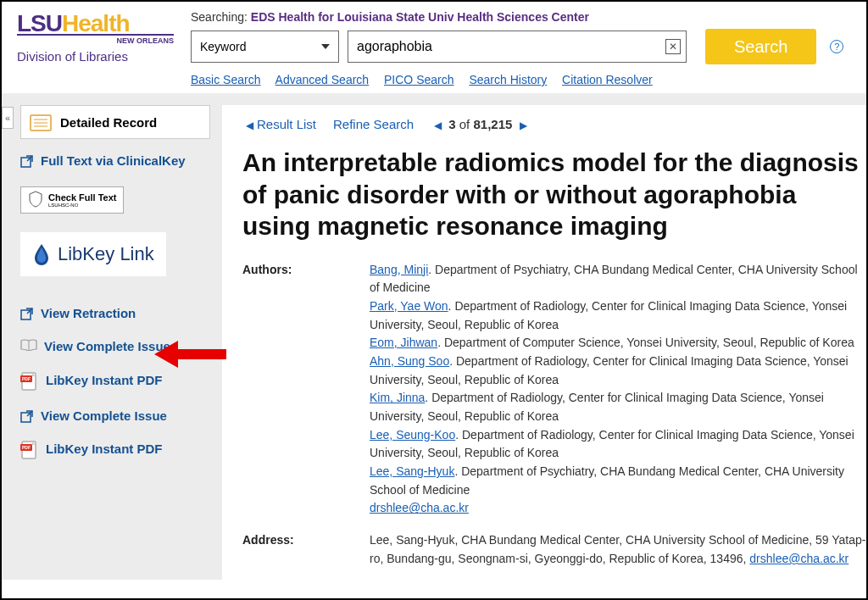 The height and width of the screenshot is (600, 868). What do you see at coordinates (419, 508) in the screenshot?
I see `author-email-link: drshlee@cha.ac.kr` at bounding box center [419, 508].